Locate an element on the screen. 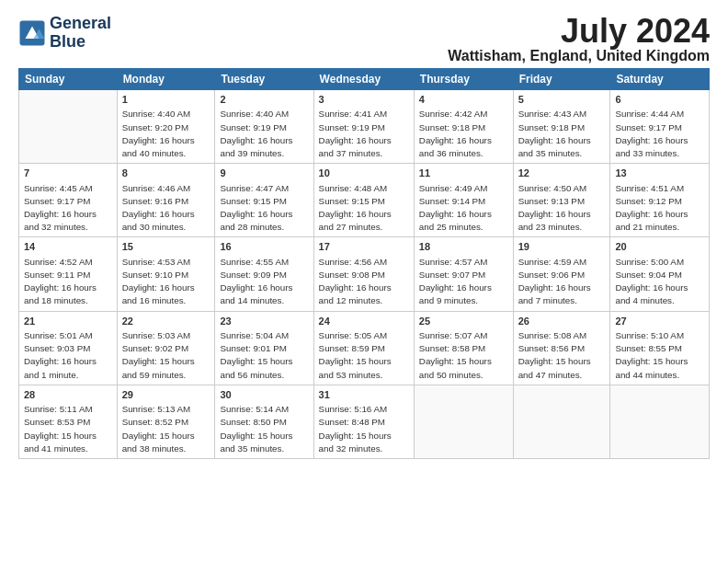 The height and width of the screenshot is (563, 728). calendar-cell: 21Sunrise: 5:01 AM Sunset: 9:03 PM Dayli… is located at coordinates (68, 348).